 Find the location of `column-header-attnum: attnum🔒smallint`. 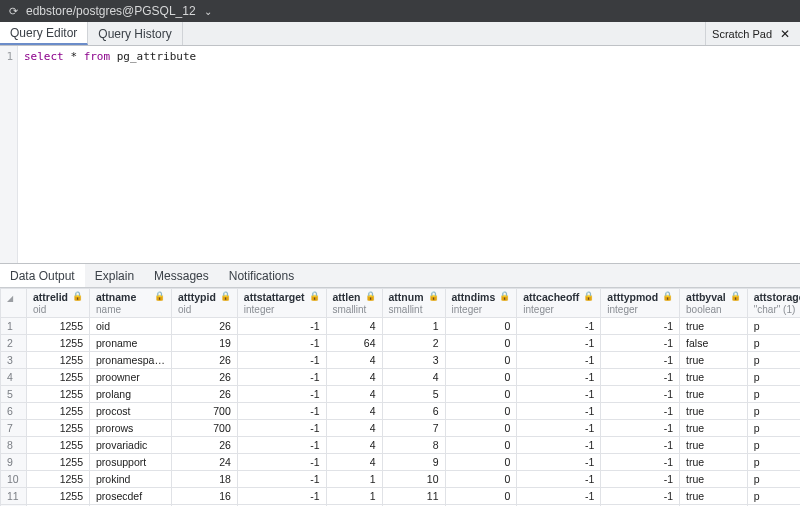

column-header-attnum: attnum🔒smallint is located at coordinates (414, 304).